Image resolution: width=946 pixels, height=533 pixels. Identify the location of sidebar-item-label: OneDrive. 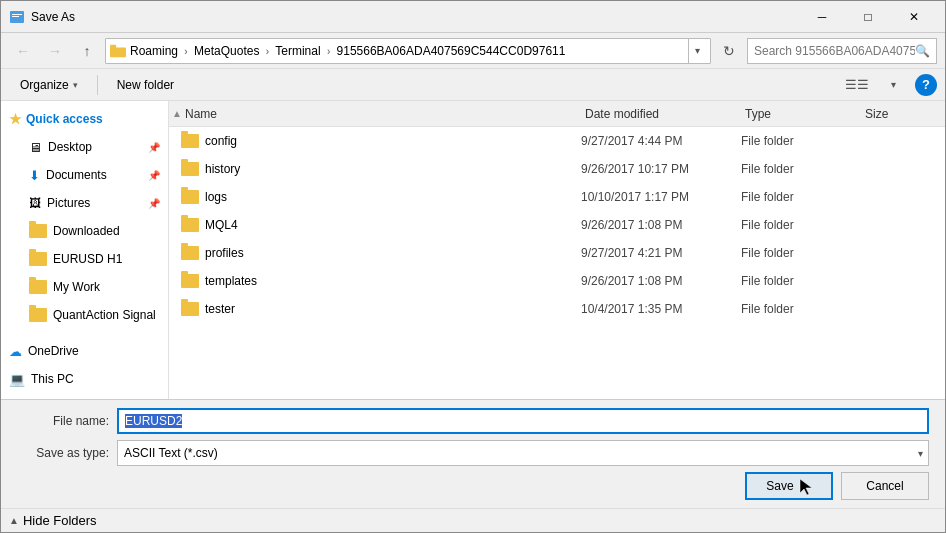
(54, 351).